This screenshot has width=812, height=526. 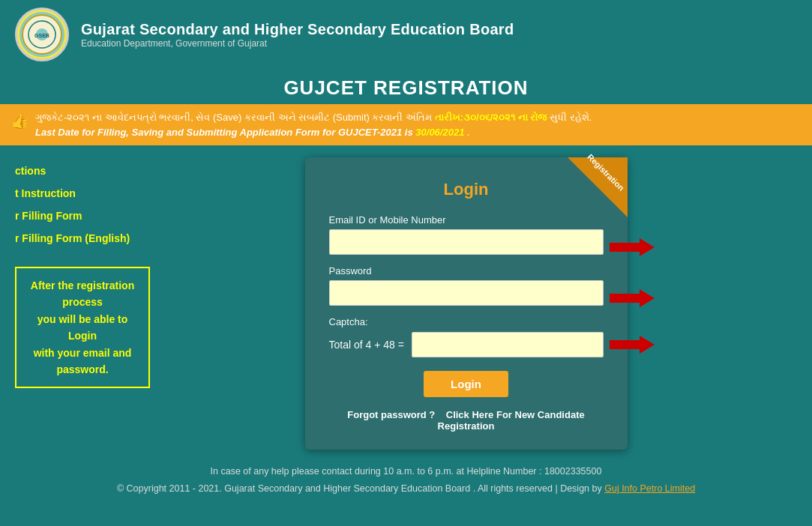 What do you see at coordinates (442, 132) in the screenshot?
I see `english-date-highlight: 30/06/2021 .` at bounding box center [442, 132].